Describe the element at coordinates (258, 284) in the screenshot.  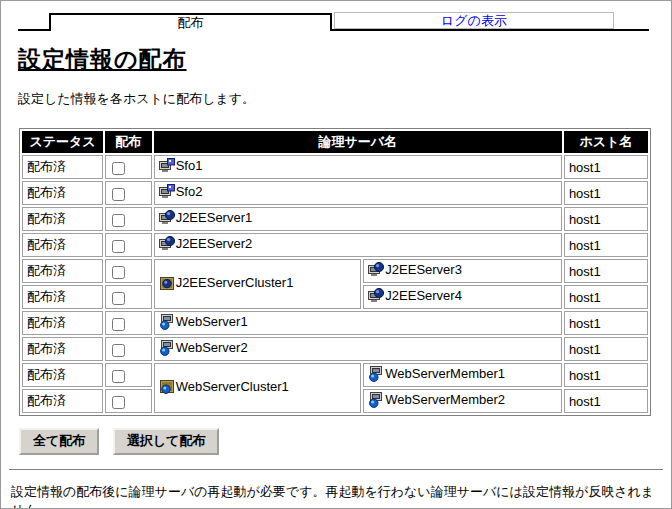
I see `cluster-cell: J2EEServerCluster1` at that location.